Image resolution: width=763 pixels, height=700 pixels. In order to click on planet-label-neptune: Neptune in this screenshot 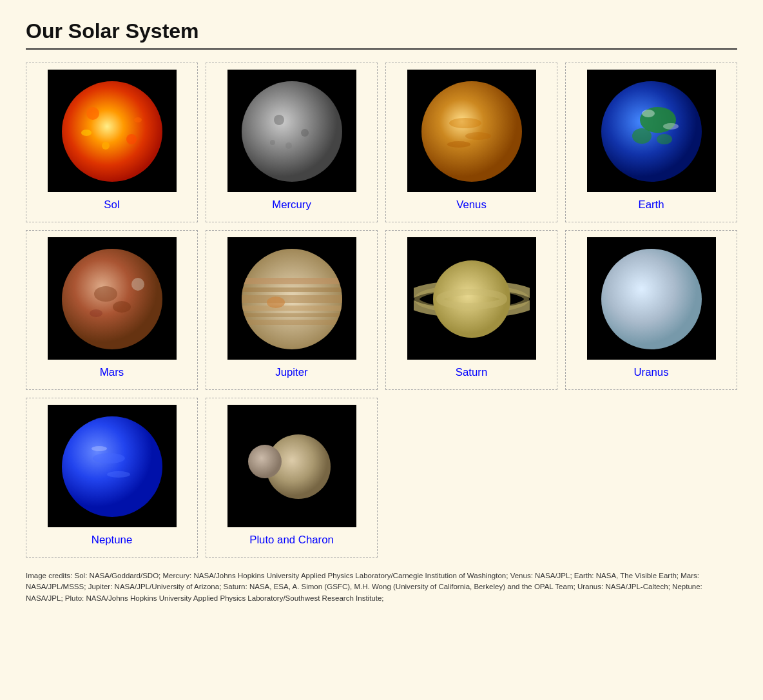, I will do `click(112, 540)`.